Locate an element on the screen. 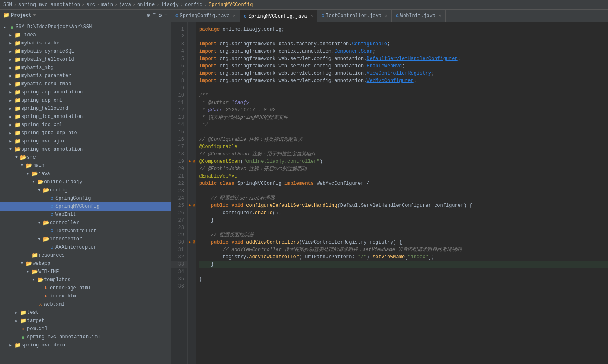  settings-icon: ⚙ is located at coordinates (160, 16).